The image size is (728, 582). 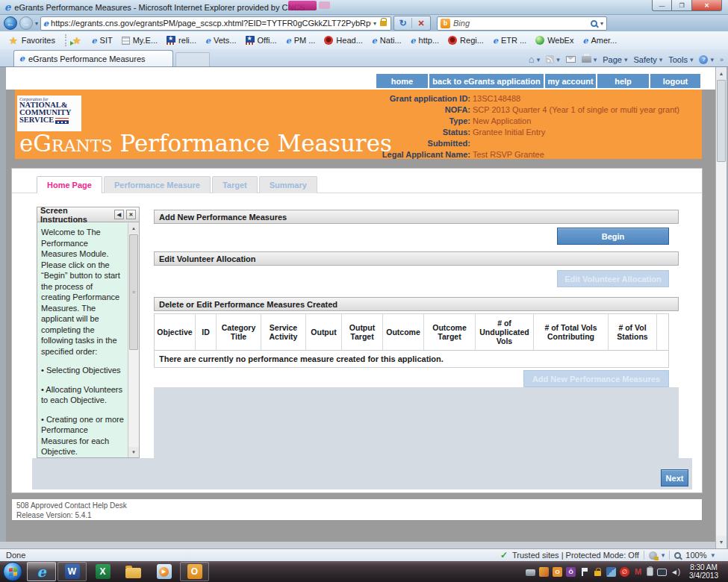 What do you see at coordinates (171, 40) in the screenshot?
I see `star-flag-favicon-icon` at bounding box center [171, 40].